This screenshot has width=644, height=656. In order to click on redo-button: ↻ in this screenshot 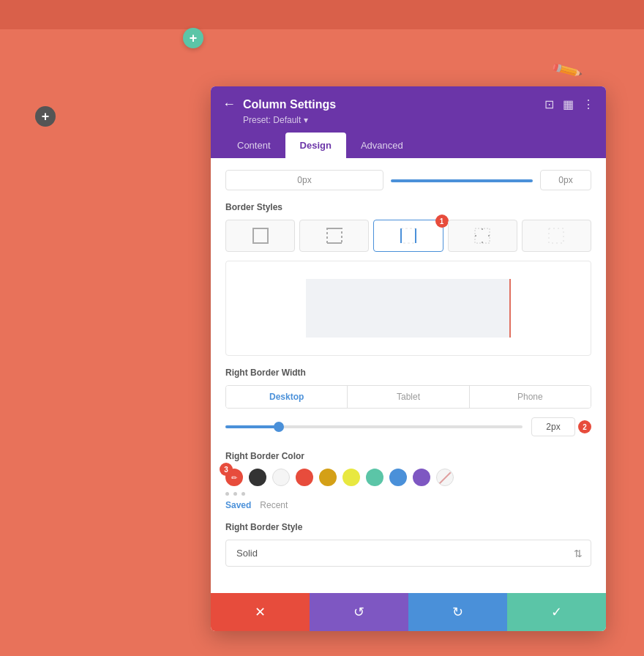, I will do `click(458, 612)`.